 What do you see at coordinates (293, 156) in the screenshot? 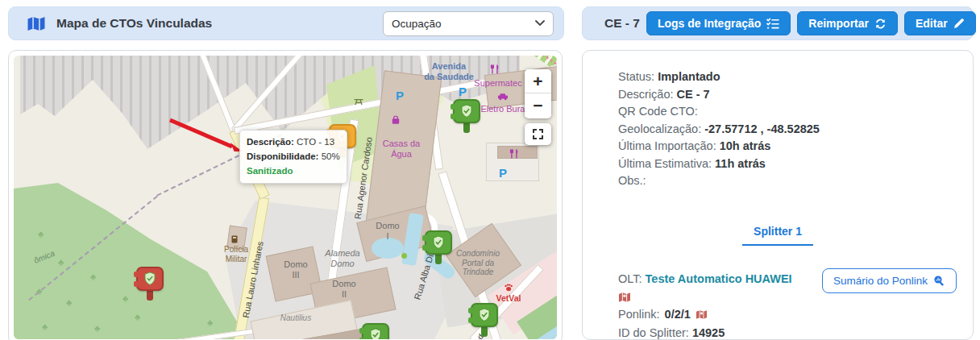
I see `cto-tooltip: Descrição: CTO - 13 Disponibilidade: 50%…` at bounding box center [293, 156].